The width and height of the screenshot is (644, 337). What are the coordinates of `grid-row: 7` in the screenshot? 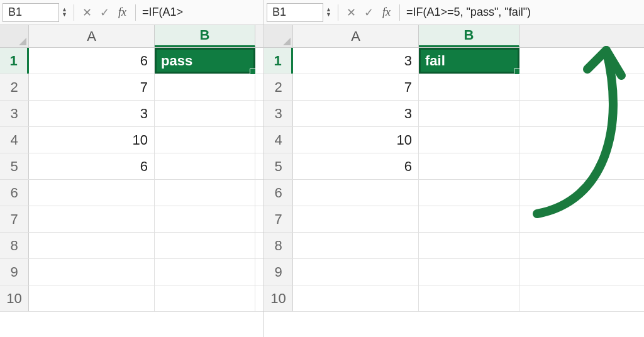 It's located at (454, 219).